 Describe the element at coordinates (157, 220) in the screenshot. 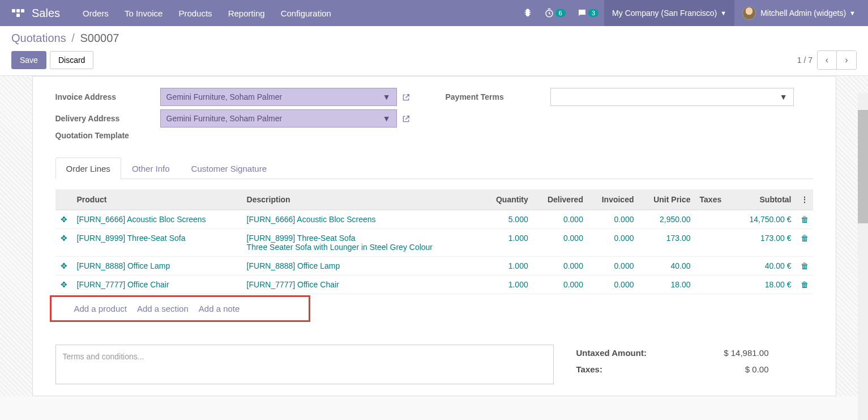

I see `cell-product: [FURN_6666] Acoustic Bloc Screens` at that location.